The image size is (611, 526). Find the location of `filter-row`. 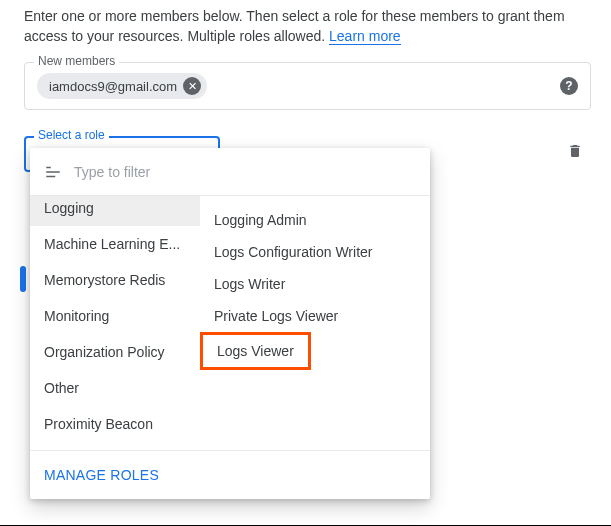

filter-row is located at coordinates (230, 172).